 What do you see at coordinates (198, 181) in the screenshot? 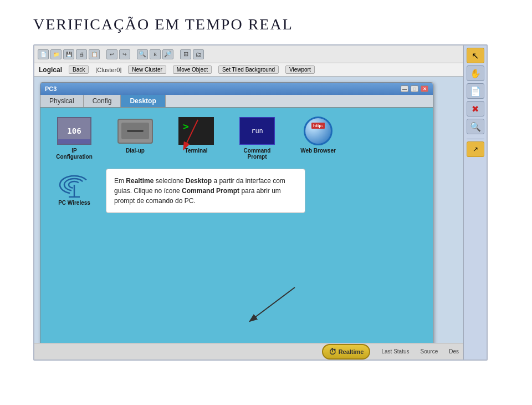
I see `callout-desktop: Desktop` at bounding box center [198, 181].